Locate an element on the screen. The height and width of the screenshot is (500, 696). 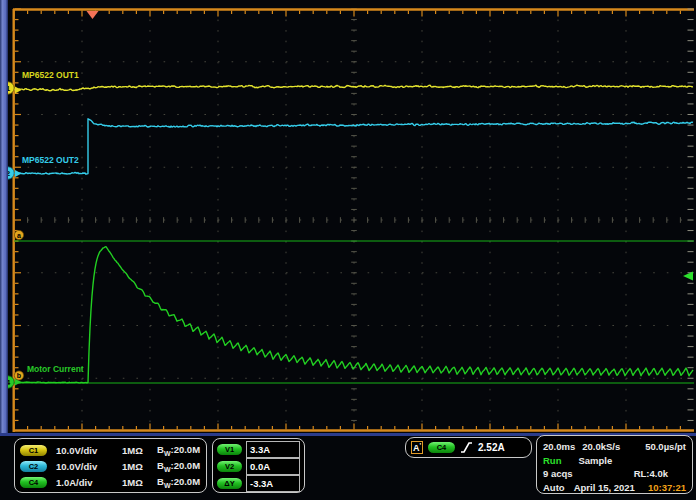
ch2-bandwidth: BW:20.0M is located at coordinates (178, 466).